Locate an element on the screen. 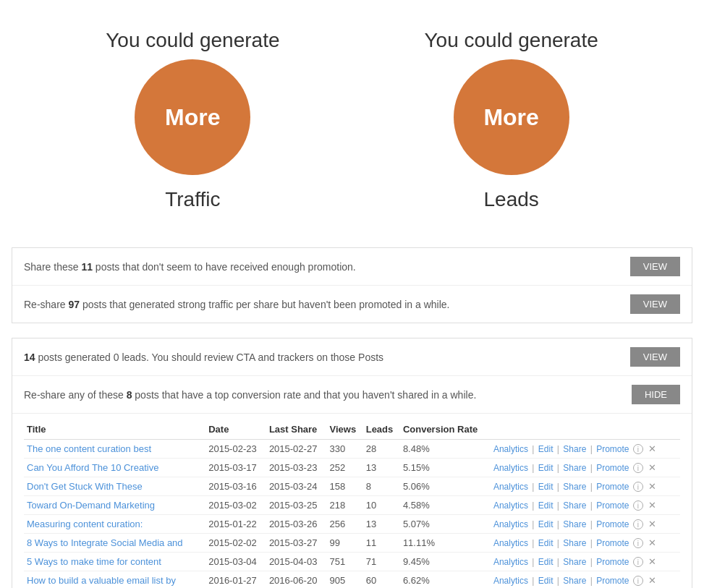 Image resolution: width=704 pixels, height=588 pixels. table-row: 5 Ways to make time for content 2015-03-… is located at coordinates (352, 562).